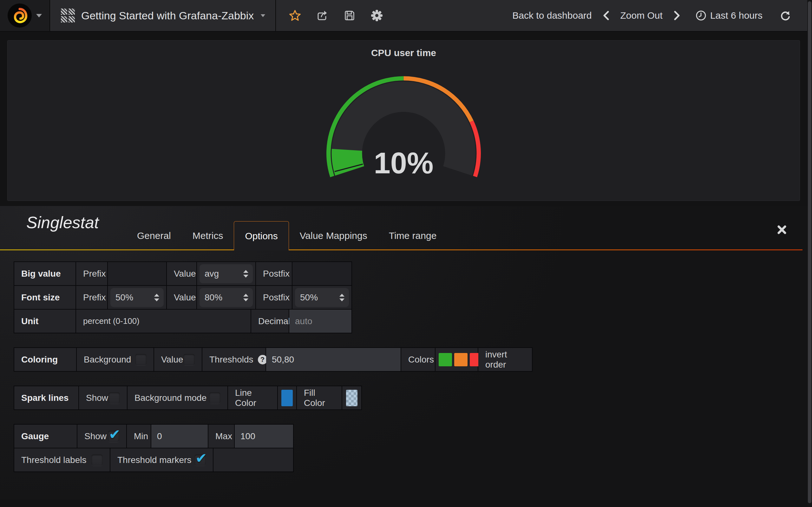 This screenshot has height=507, width=812. I want to click on gauge-value-label: 10%, so click(403, 163).